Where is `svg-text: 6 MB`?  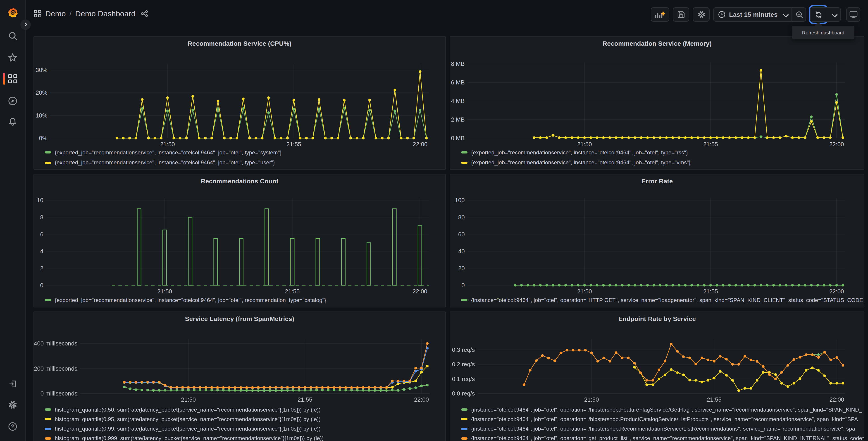
svg-text: 6 MB is located at coordinates (458, 82).